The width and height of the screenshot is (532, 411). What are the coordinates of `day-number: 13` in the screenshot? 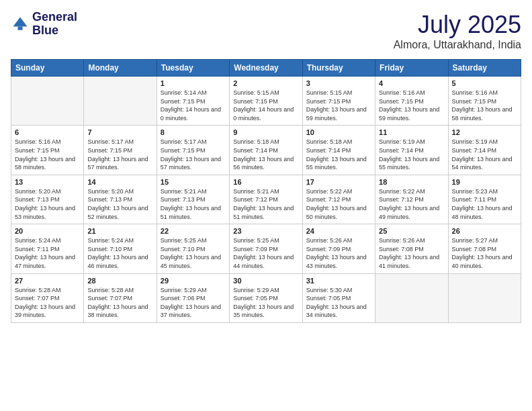 It's located at (47, 182).